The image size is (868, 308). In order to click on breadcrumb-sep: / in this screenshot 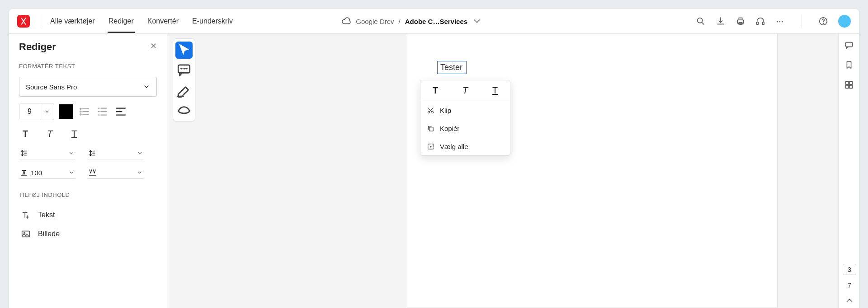, I will do `click(400, 22)`.